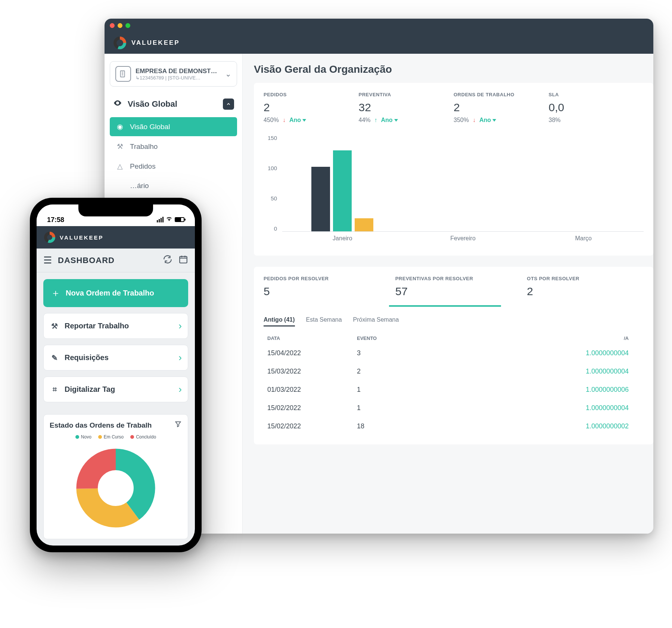 The image size is (672, 628). I want to click on signal-icon, so click(160, 219).